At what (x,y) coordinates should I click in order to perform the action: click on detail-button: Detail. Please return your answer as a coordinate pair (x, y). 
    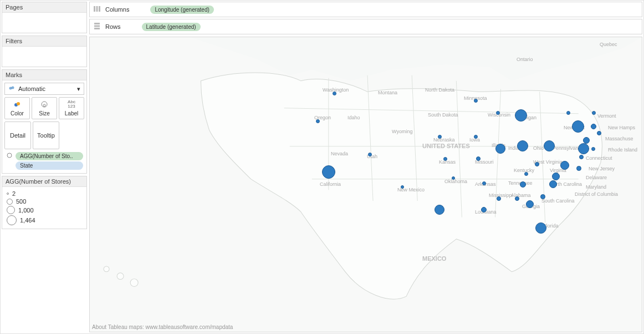
    Looking at the image, I should click on (18, 135).